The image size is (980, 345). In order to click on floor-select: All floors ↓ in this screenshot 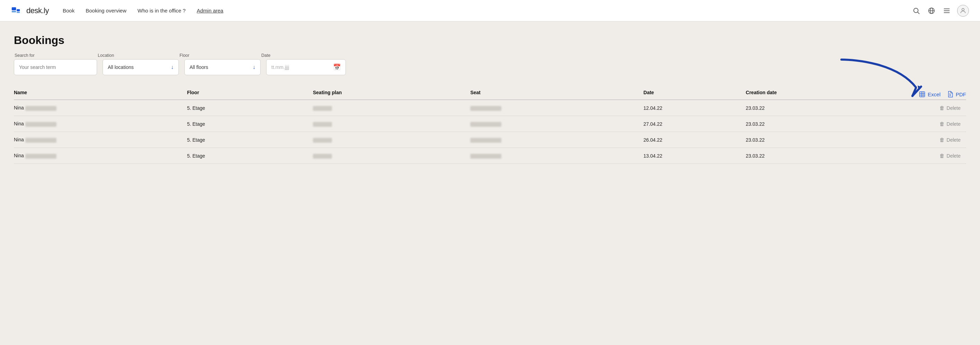, I will do `click(223, 67)`.